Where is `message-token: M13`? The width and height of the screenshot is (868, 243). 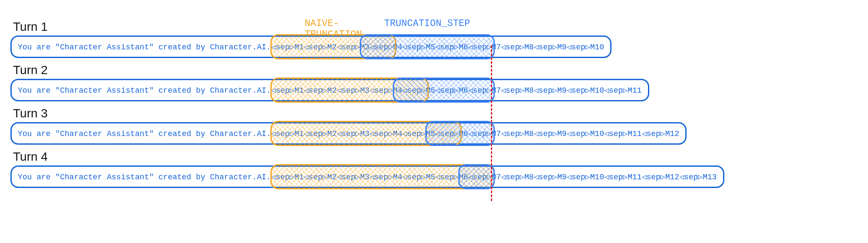 message-token: M13 is located at coordinates (710, 177).